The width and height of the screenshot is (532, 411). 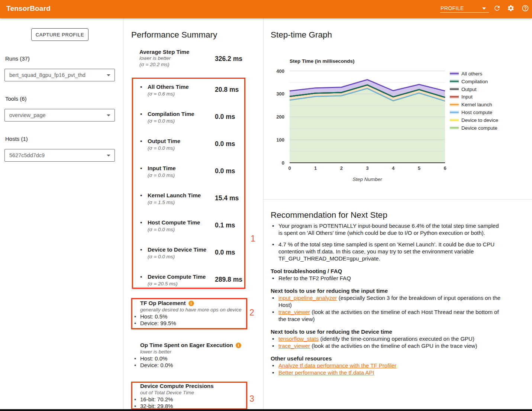 I want to click on breakdown-row-4: •Kernel Launch Time(σ = 1.5 ms)15.4 ms, so click(x=193, y=199).